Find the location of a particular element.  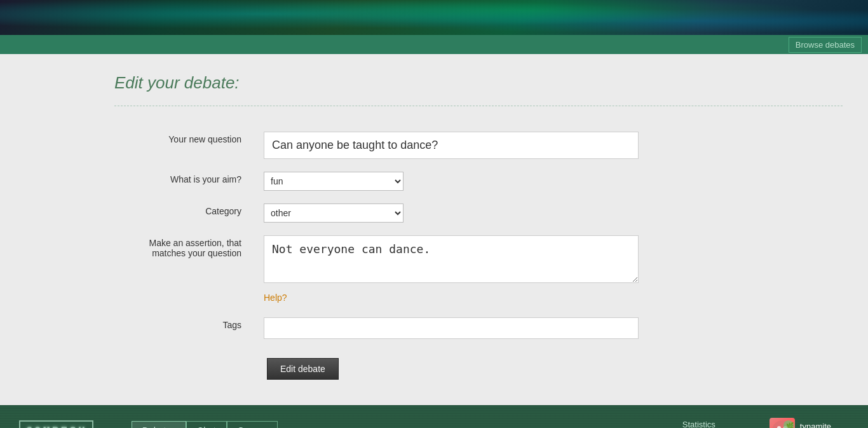

user-info: tynamite 0p is located at coordinates (816, 425).